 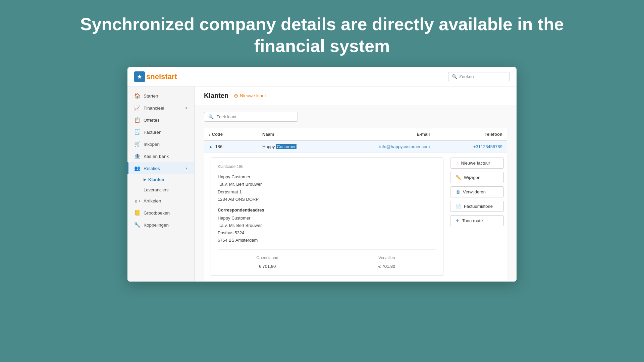 I want to click on top-bar: ★ snelstart 🔍, so click(x=322, y=77).